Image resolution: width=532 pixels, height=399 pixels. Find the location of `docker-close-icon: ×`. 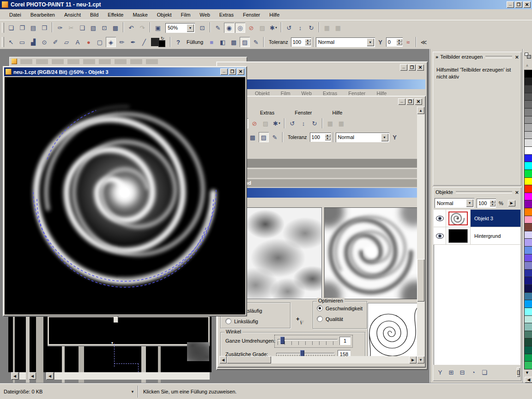

docker-close-icon: × is located at coordinates (517, 192).